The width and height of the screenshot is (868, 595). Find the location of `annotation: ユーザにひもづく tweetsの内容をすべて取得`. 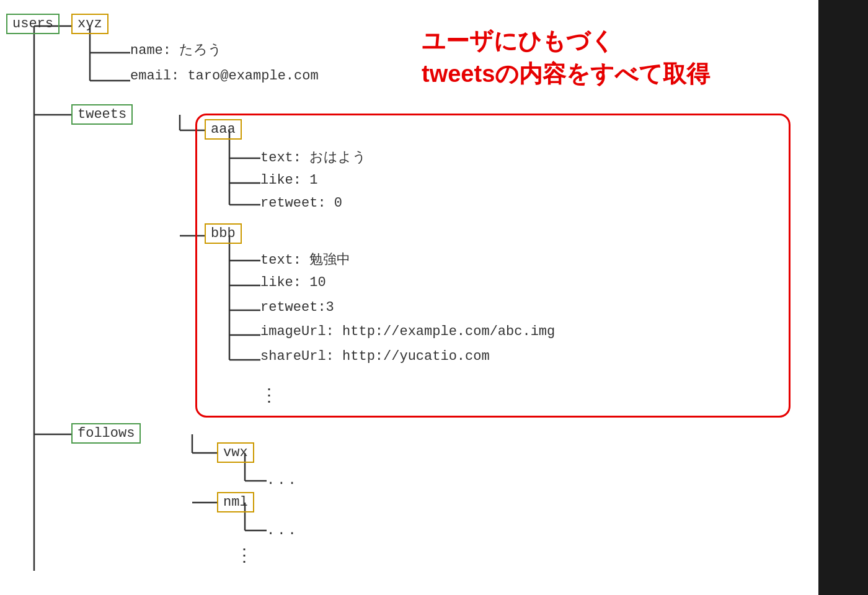

annotation: ユーザにひもづく tweetsの内容をすべて取得 is located at coordinates (565, 58).